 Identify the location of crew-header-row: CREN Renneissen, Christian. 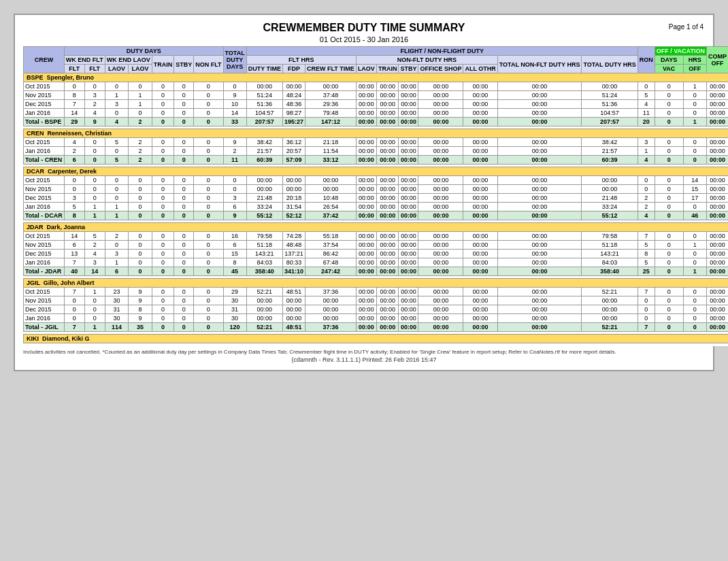
(376, 133).